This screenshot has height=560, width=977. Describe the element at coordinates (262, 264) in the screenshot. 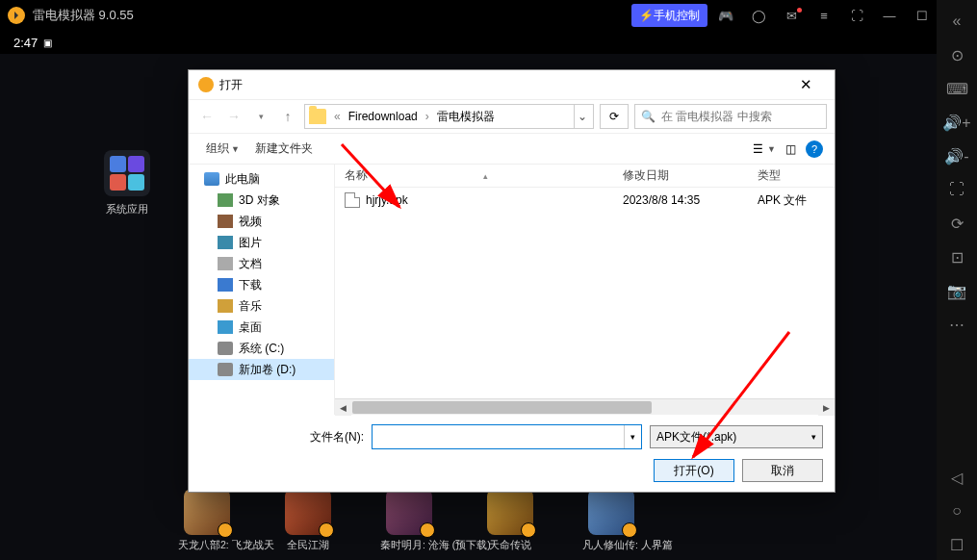

I see `tree-documents: 文档` at that location.